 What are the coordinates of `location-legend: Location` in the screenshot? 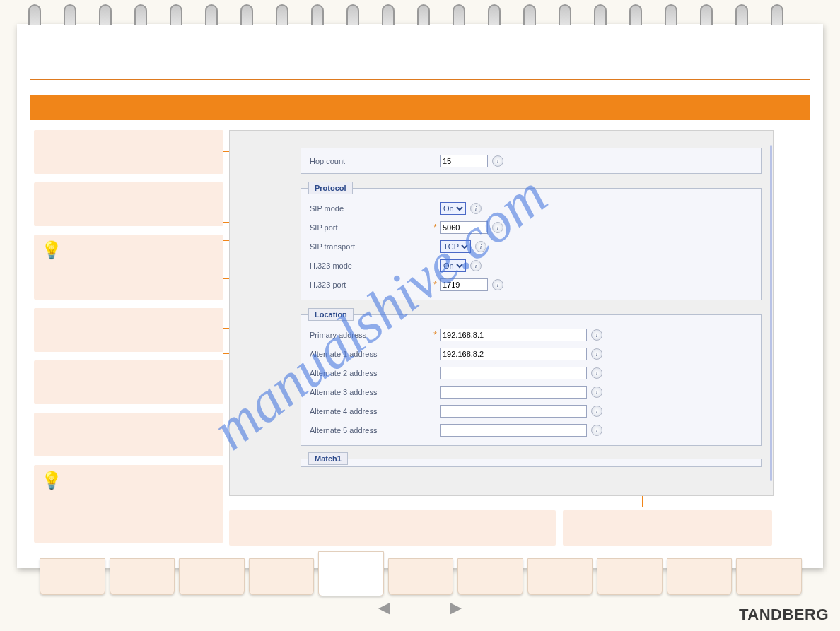 It's located at (331, 314).